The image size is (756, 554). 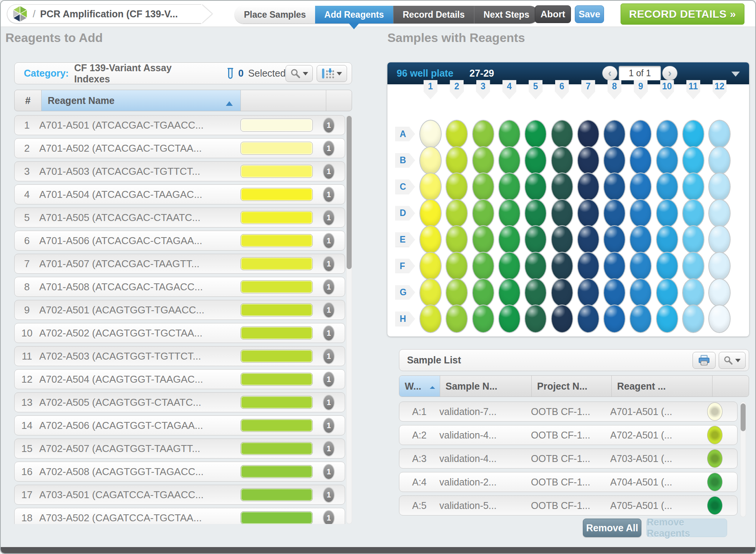 I want to click on tab-record-details: Record Details, so click(x=434, y=15).